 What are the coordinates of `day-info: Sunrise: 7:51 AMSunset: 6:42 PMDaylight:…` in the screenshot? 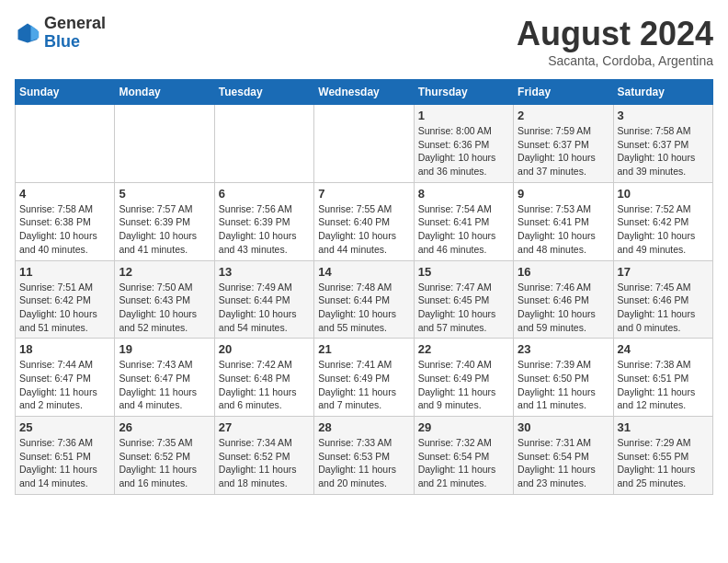 It's located at (64, 307).